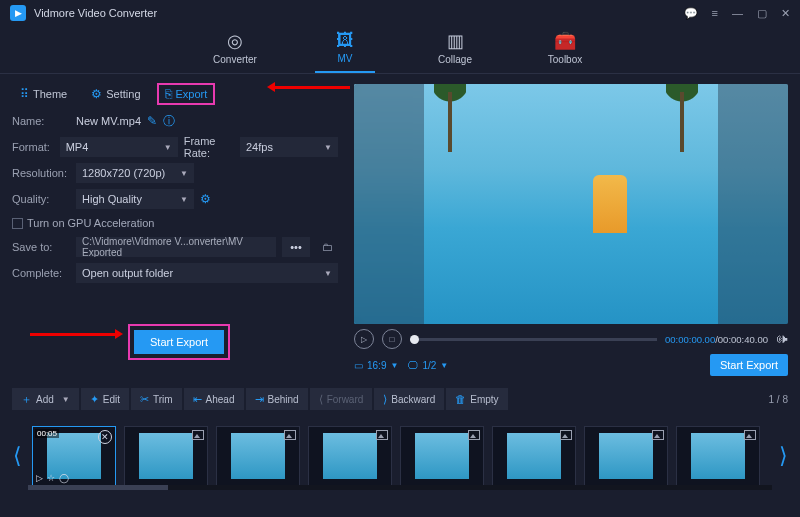  Describe the element at coordinates (691, 14) in the screenshot. I see `feedback-icon: 💬` at that location.